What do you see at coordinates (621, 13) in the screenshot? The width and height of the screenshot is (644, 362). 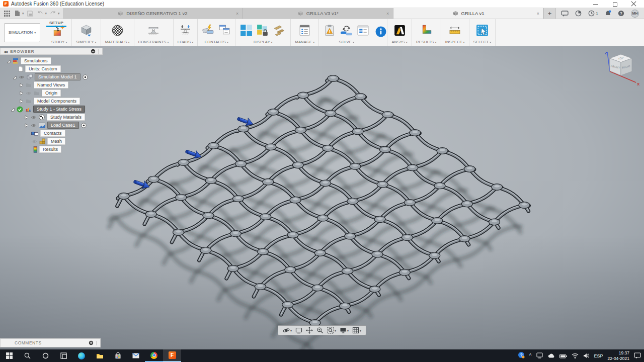 I see `help-icon: ?` at bounding box center [621, 13].